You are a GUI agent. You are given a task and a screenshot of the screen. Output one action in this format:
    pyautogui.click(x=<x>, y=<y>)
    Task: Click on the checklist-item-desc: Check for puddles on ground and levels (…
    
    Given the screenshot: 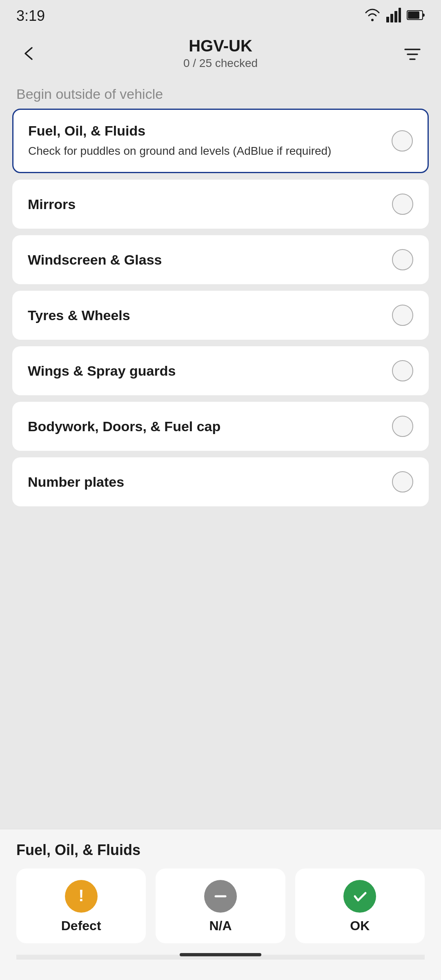 What is the action you would take?
    pyautogui.click(x=206, y=151)
    